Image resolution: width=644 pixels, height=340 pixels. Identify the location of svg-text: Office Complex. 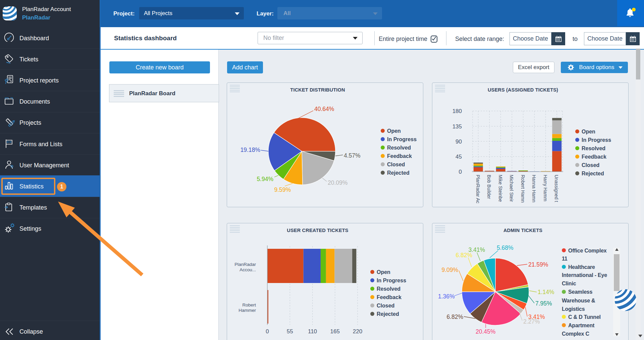
(588, 251).